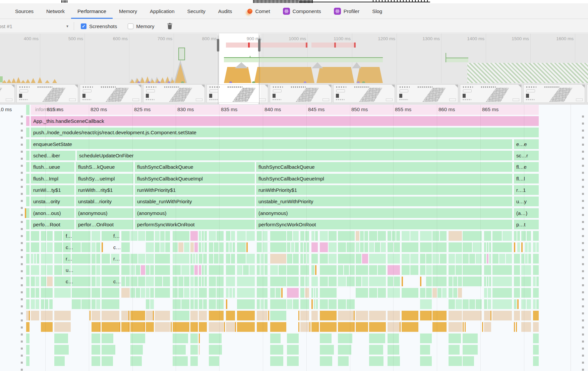  What do you see at coordinates (53, 190) in the screenshot?
I see `flame-bar: runWi…ty$1` at bounding box center [53, 190].